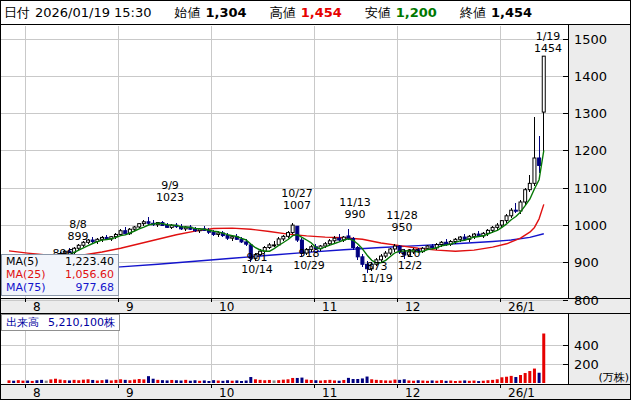  Describe the element at coordinates (96, 288) in the screenshot. I see `ma75-value: 977.68` at that location.